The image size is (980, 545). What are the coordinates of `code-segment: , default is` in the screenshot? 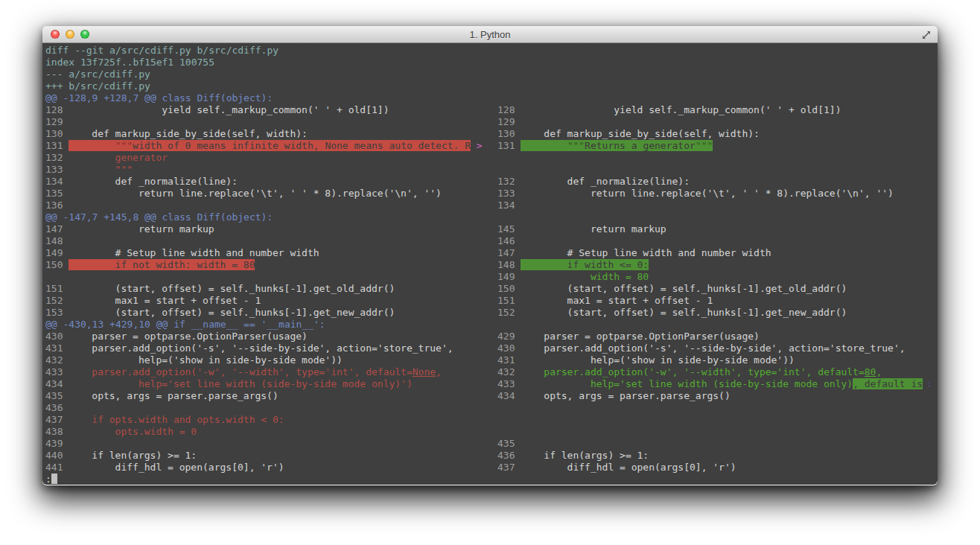 It's located at (888, 384).